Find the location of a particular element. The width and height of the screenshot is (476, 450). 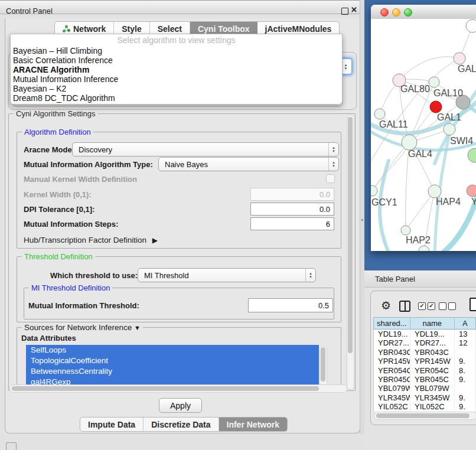

column-header: shared... is located at coordinates (392, 324).